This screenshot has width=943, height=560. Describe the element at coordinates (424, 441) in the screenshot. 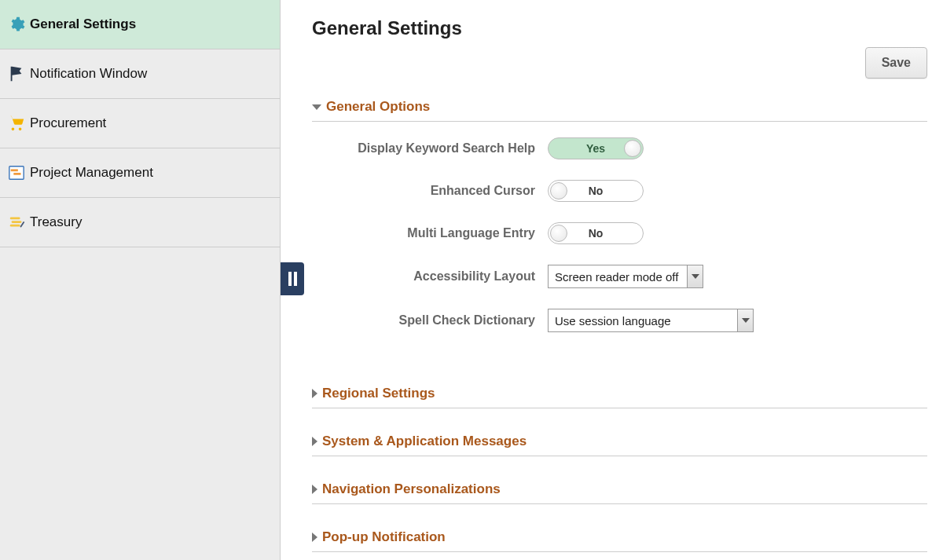

I see `section-title: System & Application Messages` at that location.